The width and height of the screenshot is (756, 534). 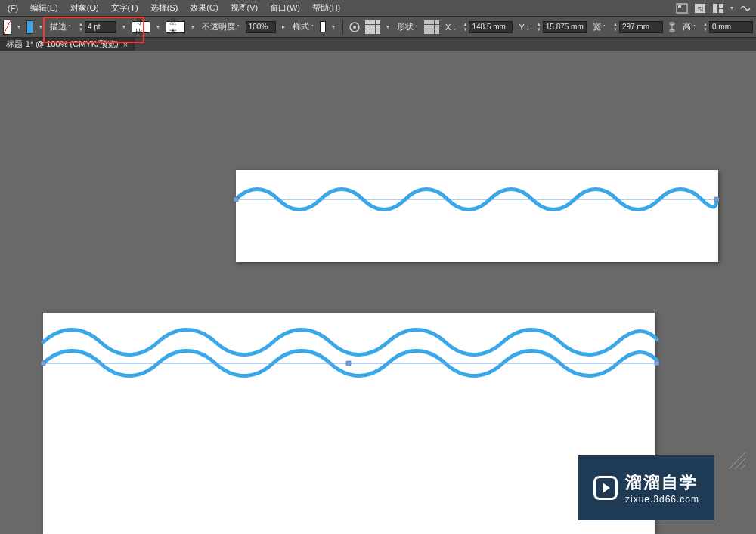 I want to click on document-tab-title: 标题-1* @ 100% (CMYK/预览), so click(x=62, y=44).